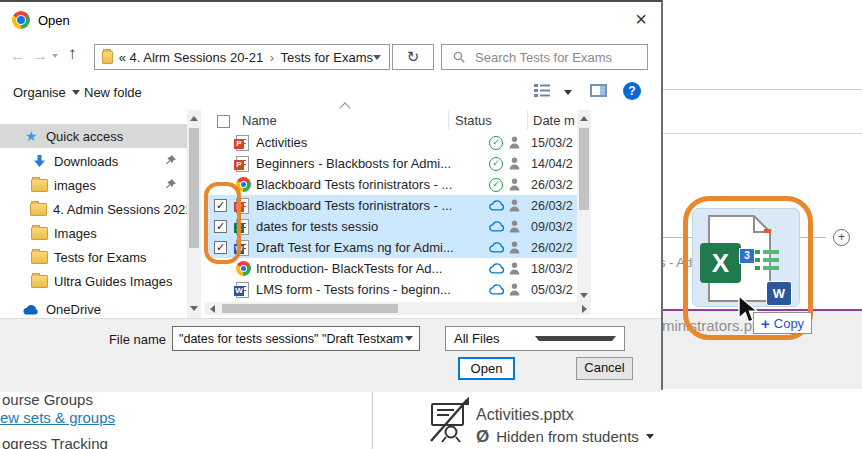 The image size is (862, 449). What do you see at coordinates (94, 233) in the screenshot?
I see `sidebar-item-images: Images` at bounding box center [94, 233].